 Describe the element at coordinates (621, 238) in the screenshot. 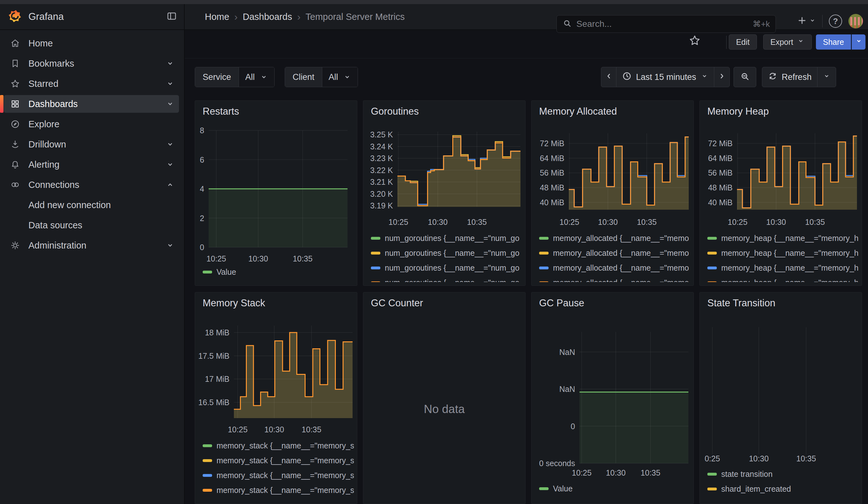

I see `legend-label: memory_allocated {__name__="memo` at that location.